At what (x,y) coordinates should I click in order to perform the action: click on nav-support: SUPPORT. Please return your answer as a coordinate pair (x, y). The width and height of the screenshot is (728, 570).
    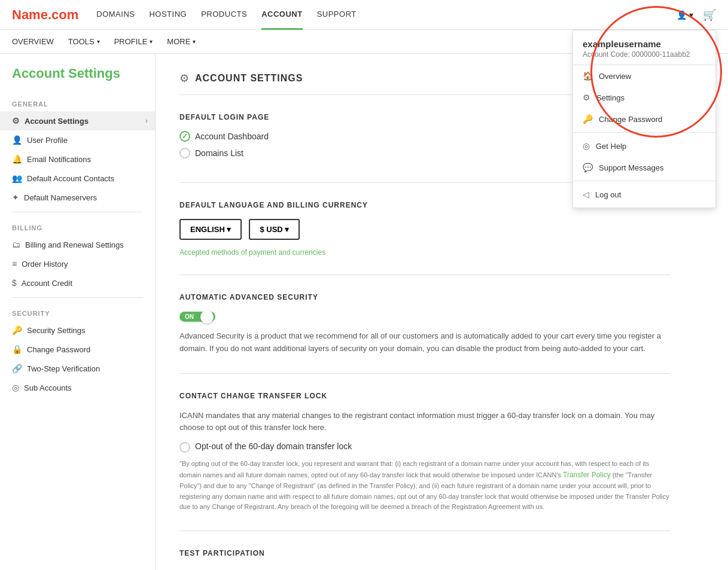
    Looking at the image, I should click on (337, 15).